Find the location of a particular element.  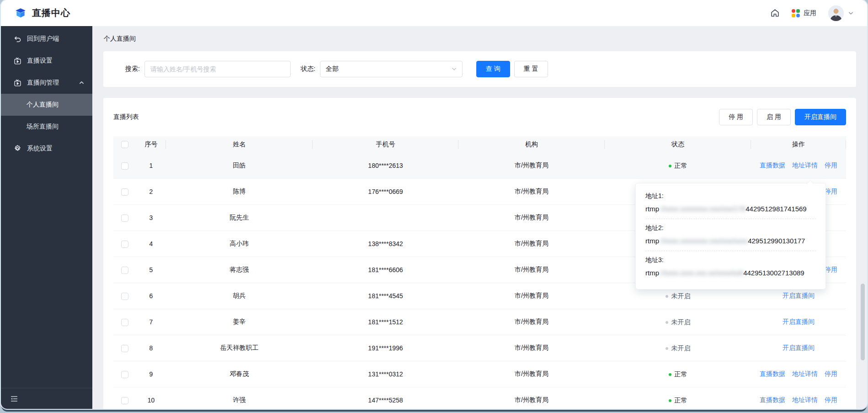

sidebar-item-label: 直播设置 is located at coordinates (40, 61).